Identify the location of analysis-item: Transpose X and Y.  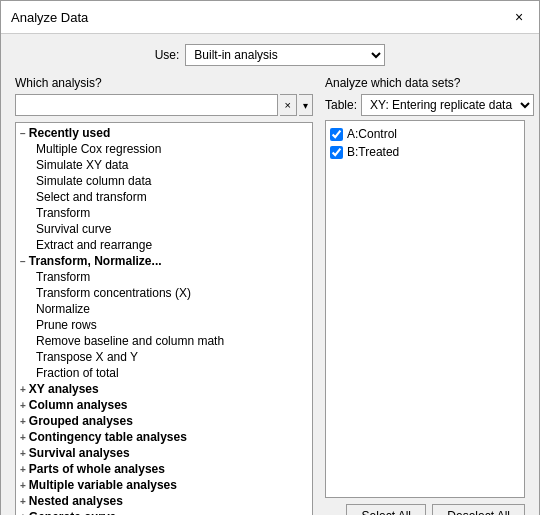
(164, 357).